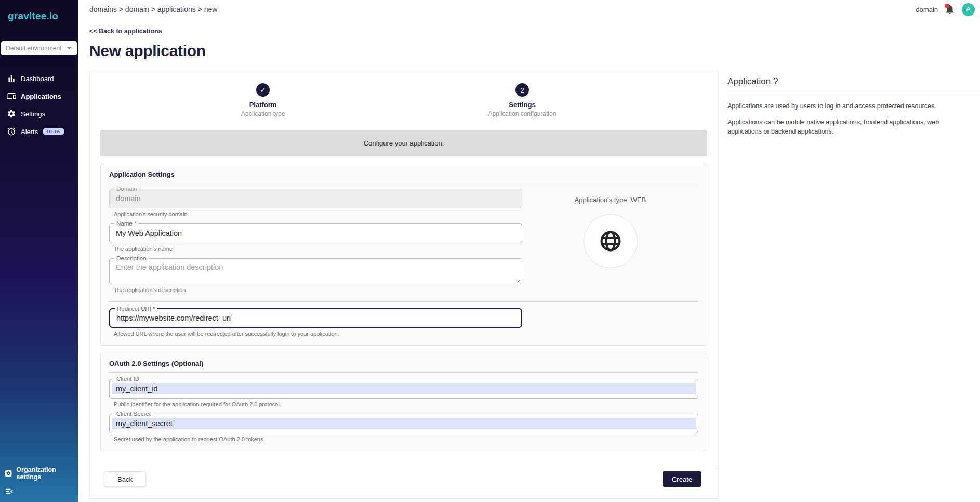 The width and height of the screenshot is (980, 502). I want to click on autofill-highlight: my_client_id, so click(404, 389).